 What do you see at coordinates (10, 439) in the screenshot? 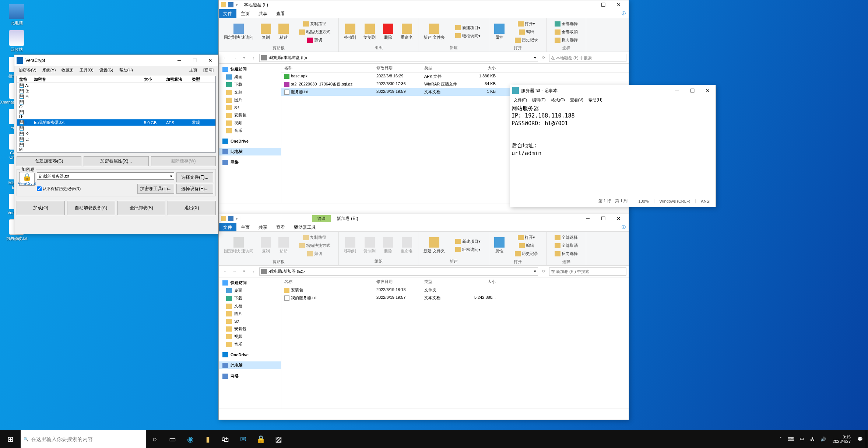
I see `start-button: ⊞` at bounding box center [10, 439].